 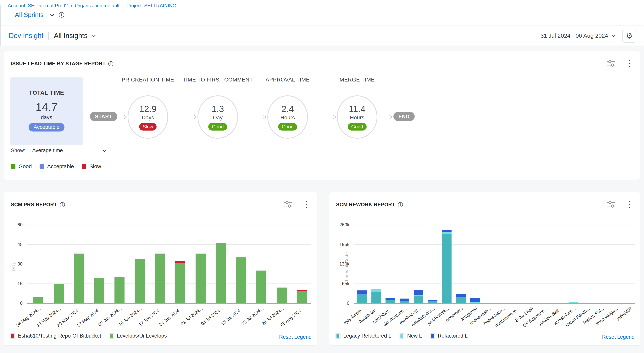 What do you see at coordinates (57, 166) in the screenshot?
I see `legend-item: Acceptable` at bounding box center [57, 166].